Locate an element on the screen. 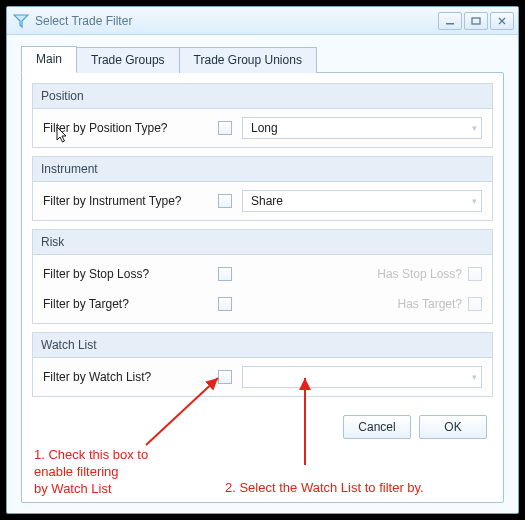 This screenshot has height=520, width=525. ok-button: OK is located at coordinates (453, 427).